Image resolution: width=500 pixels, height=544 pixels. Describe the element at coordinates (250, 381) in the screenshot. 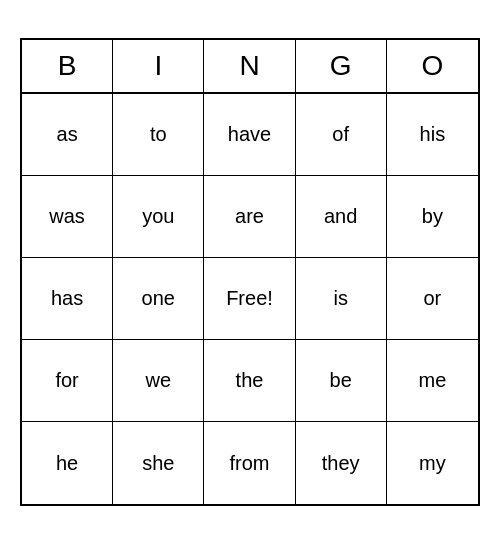

I see `bingo-cell: the` at that location.